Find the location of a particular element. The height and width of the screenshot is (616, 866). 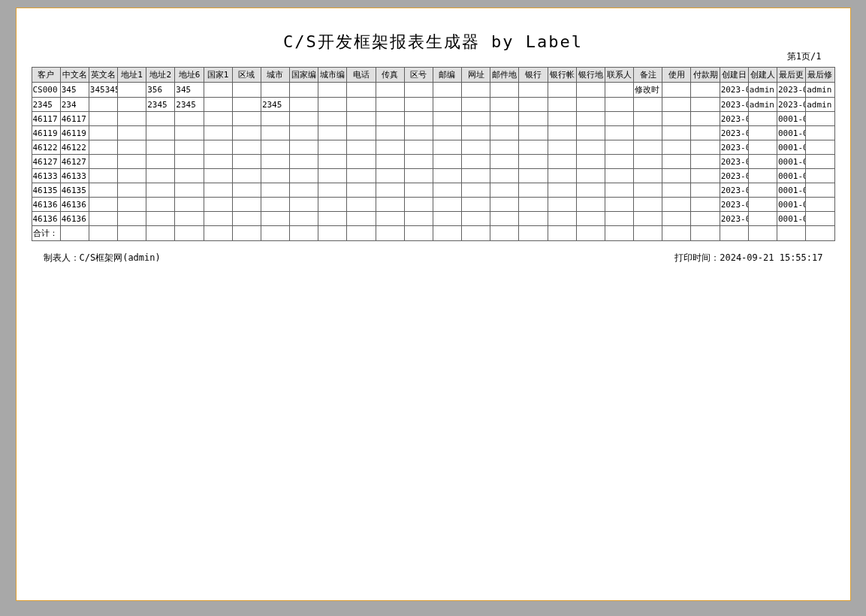

column-header: 银行地 is located at coordinates (590, 75).